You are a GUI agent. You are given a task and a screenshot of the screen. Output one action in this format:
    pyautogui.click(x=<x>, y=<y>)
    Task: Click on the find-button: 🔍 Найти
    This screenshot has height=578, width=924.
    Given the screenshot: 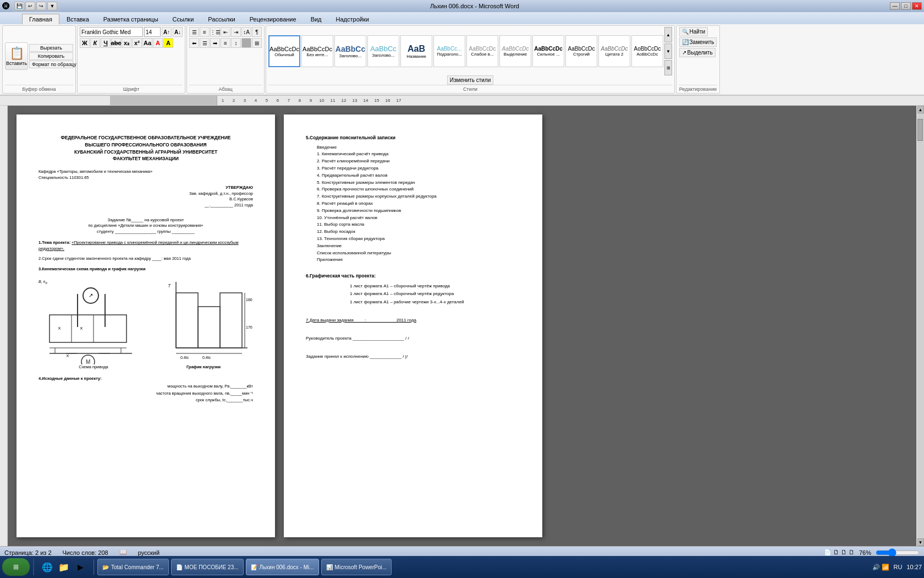 What is the action you would take?
    pyautogui.click(x=694, y=32)
    